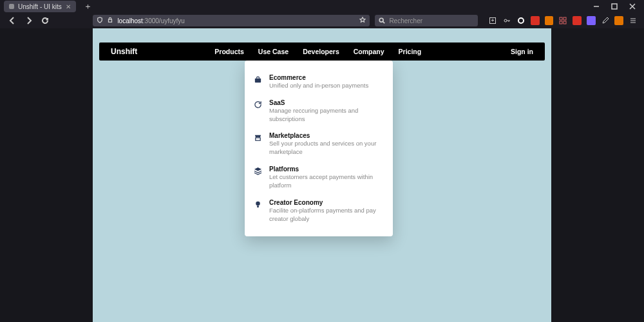 This screenshot has width=644, height=322. I want to click on dropdown-item-marketplaces: Marketplaces Sell your products and serv…, so click(319, 144).